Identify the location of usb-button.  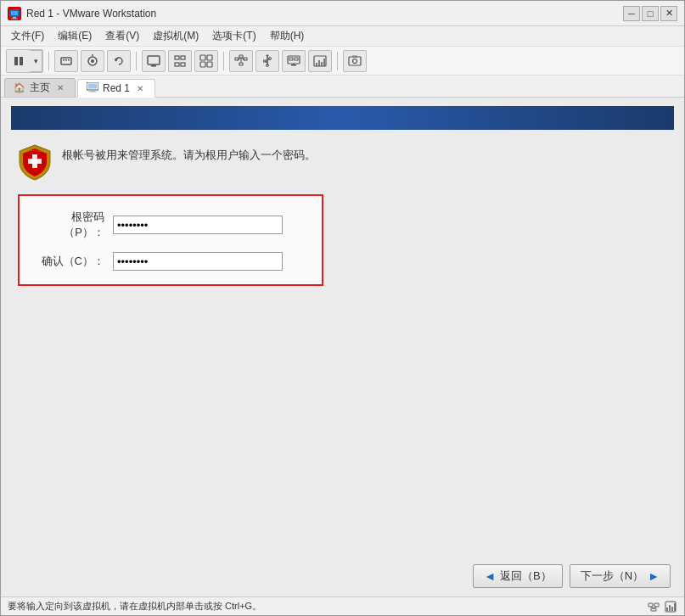
(267, 61).